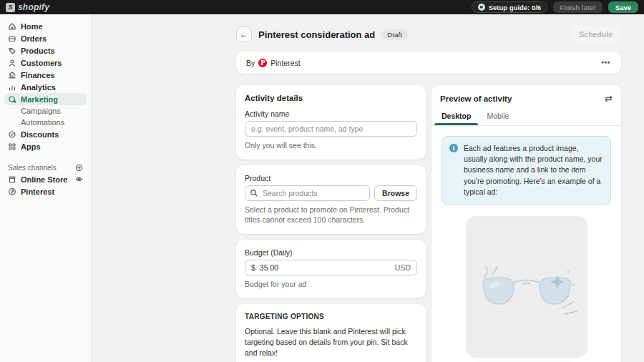 The image size is (644, 362). Describe the element at coordinates (331, 316) in the screenshot. I see `targeting-heading: TARGETING OPTIONS` at that location.